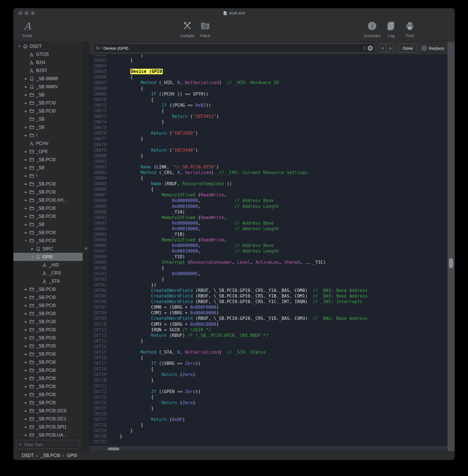 This screenshot has width=468, height=476. I want to click on code-line: 20679 Return ("INT344B"), so click(268, 150).